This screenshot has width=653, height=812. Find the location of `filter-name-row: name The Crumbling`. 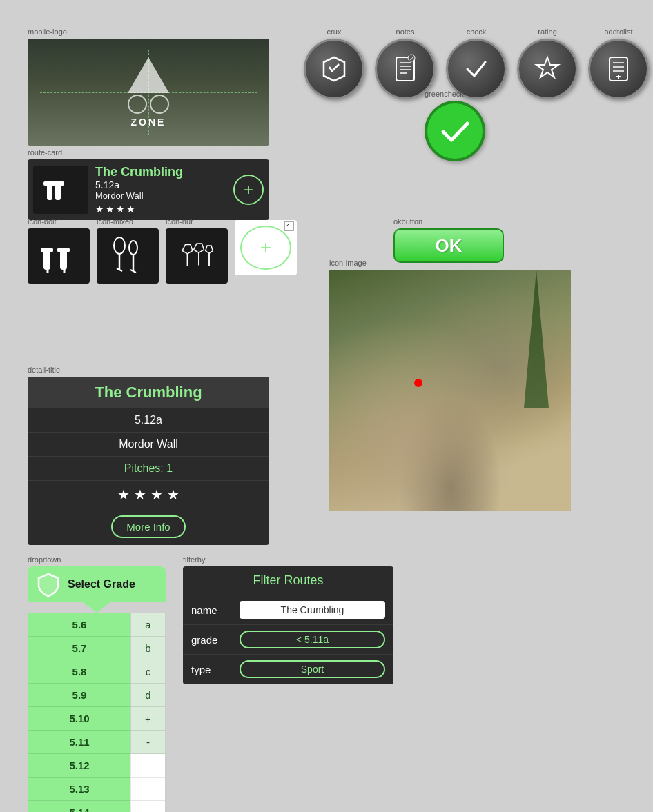

filter-name-row: name The Crumbling is located at coordinates (289, 610).